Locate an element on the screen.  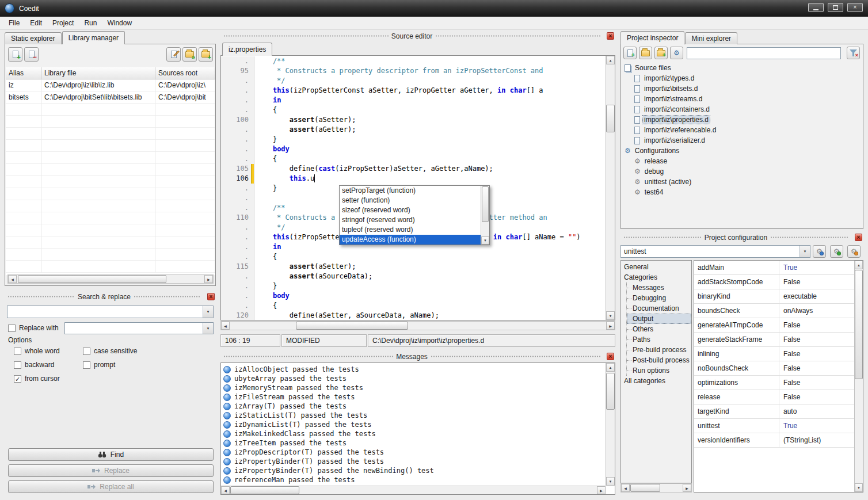
message-row: ubyteArray passed the tests is located at coordinates (413, 379).